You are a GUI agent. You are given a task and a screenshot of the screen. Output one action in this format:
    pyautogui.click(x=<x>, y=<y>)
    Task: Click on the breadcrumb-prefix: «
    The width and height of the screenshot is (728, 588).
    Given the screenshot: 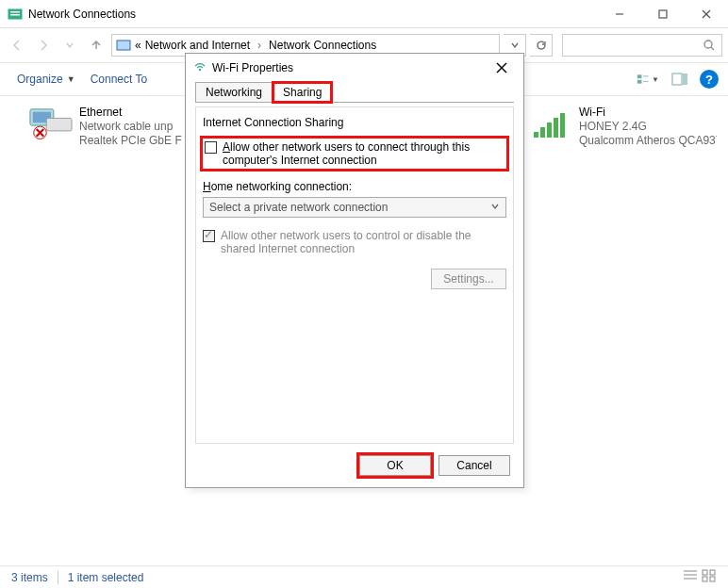 What is the action you would take?
    pyautogui.click(x=138, y=45)
    